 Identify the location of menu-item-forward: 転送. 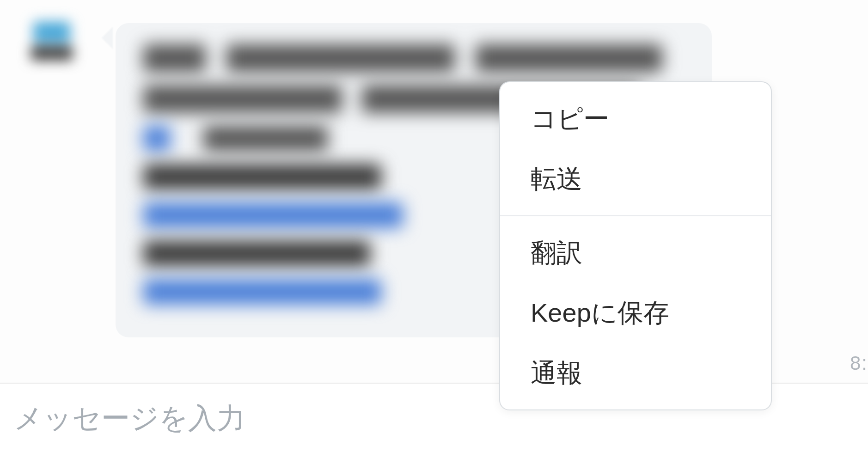
(636, 179).